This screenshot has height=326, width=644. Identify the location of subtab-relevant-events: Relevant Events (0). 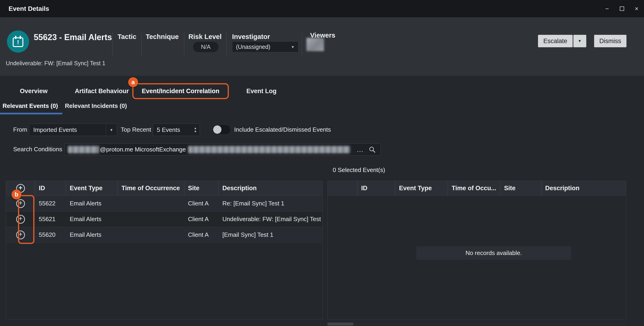
(30, 106).